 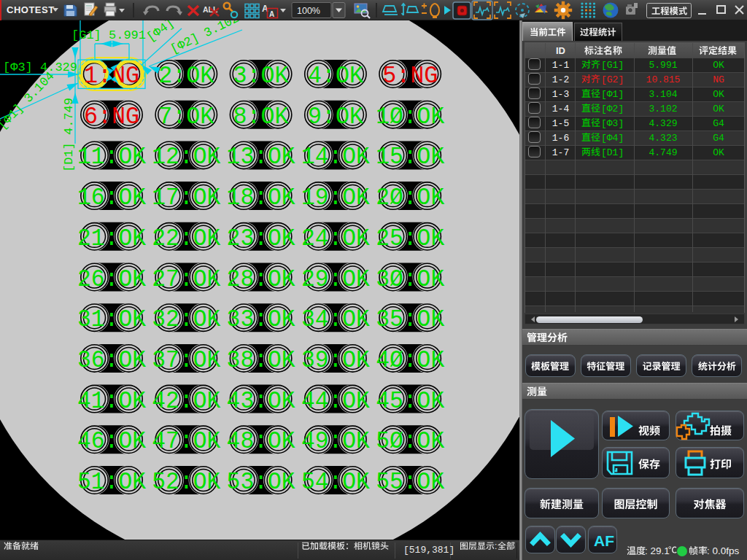 I want to click on svg-text: 21:OK, so click(x=112, y=239).